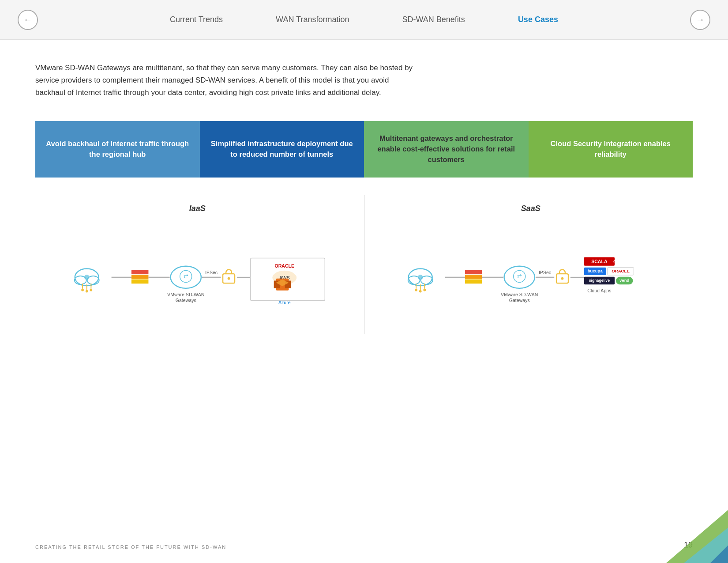 This screenshot has height=563, width=728. I want to click on nav-use-cases: Use Cases, so click(538, 19).